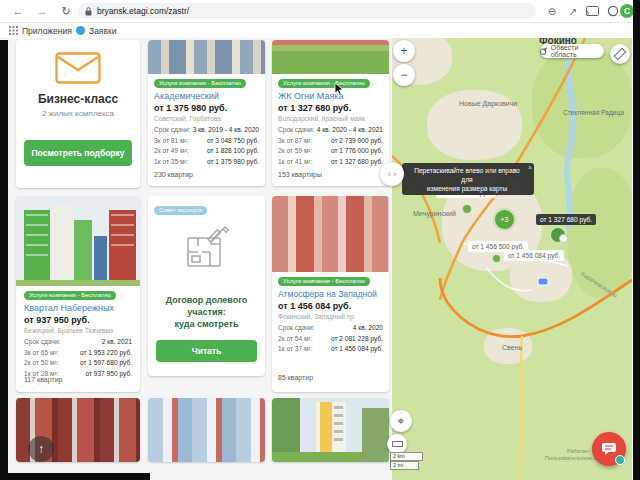 The width and height of the screenshot is (640, 480). Describe the element at coordinates (296, 162) in the screenshot. I see `detail-key: 1к от 41 м²:` at that location.